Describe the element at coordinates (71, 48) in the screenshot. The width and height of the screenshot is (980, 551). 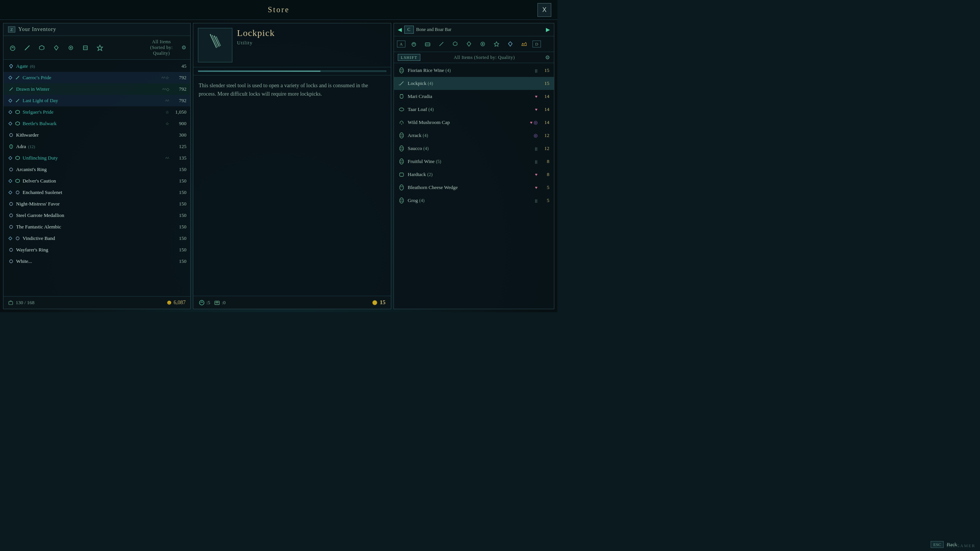
I see `toolbar-icon-consumable` at that location.